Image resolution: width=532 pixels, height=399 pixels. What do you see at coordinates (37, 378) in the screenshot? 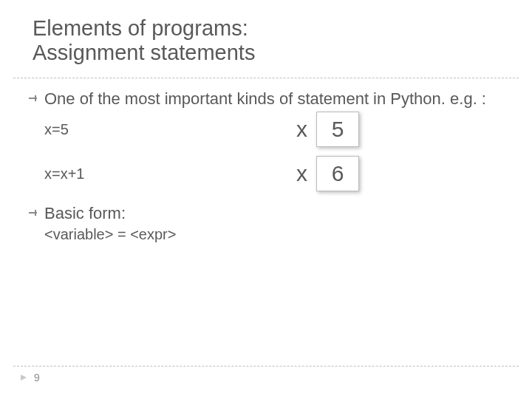
I see `page-number: 9` at bounding box center [37, 378].